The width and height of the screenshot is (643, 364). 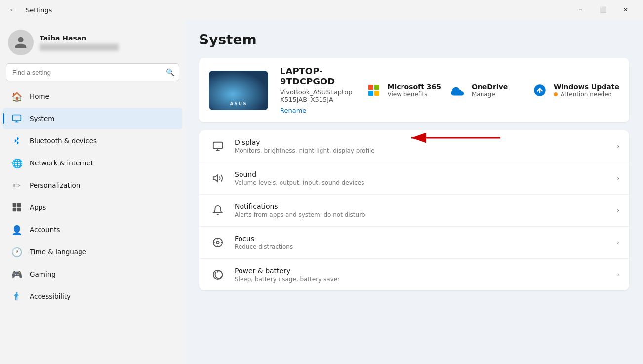 What do you see at coordinates (414, 179) in the screenshot?
I see `settings-item-sound: Sound Volume levels, output, input, soun…` at bounding box center [414, 179].